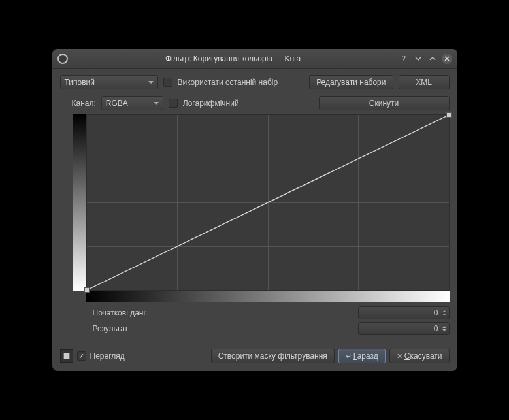  Describe the element at coordinates (362, 356) in the screenshot. I see `ok-button: ↵ Гаразд` at that location.